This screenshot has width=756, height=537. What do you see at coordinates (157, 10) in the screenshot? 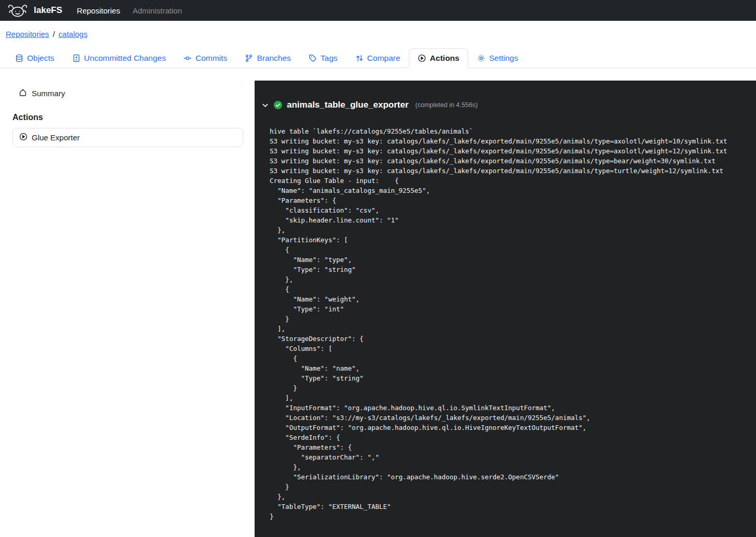
I see `navbar-item-administration: Administration` at bounding box center [157, 10].